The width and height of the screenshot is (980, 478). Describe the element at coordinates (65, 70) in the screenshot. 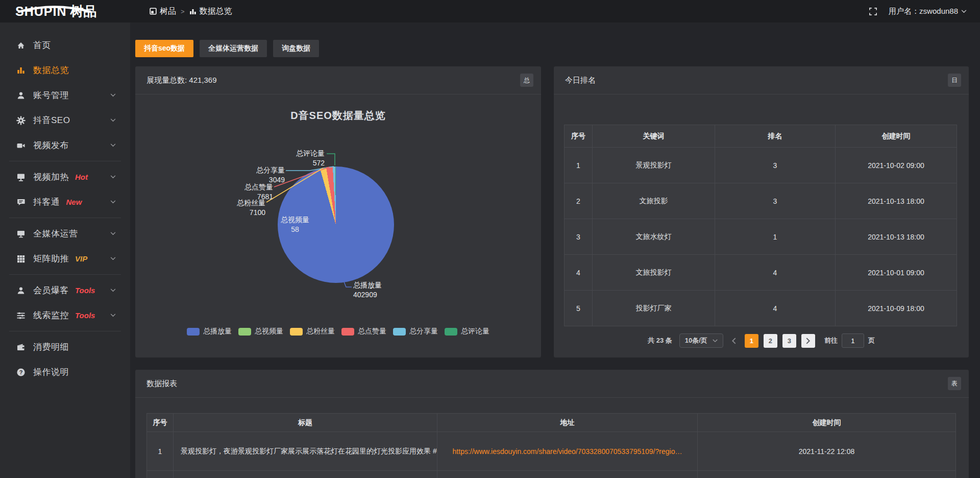

I see `sidebar-item-data-overview: 数据总览` at that location.